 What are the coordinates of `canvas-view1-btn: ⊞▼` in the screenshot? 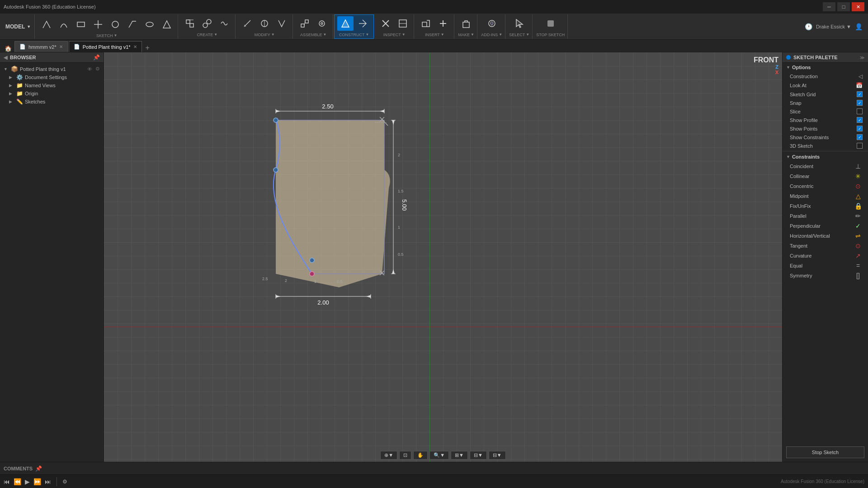 It's located at (459, 455).